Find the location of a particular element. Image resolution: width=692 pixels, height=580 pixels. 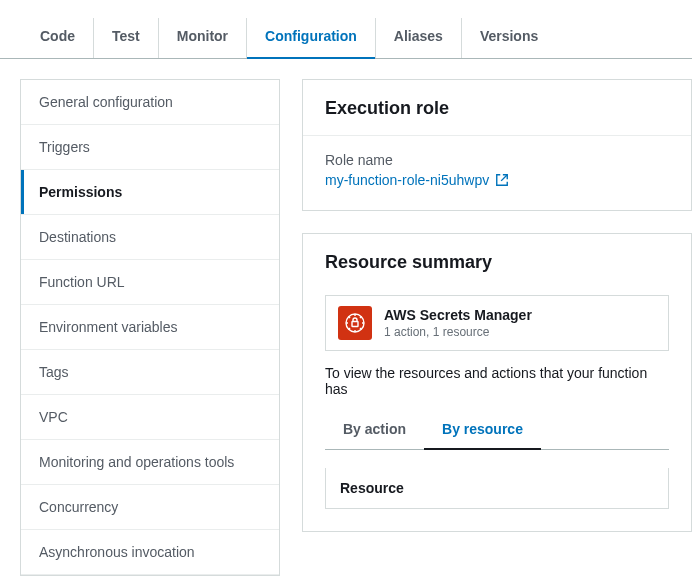

sidebar-item-function-url: Function URL is located at coordinates (150, 282).